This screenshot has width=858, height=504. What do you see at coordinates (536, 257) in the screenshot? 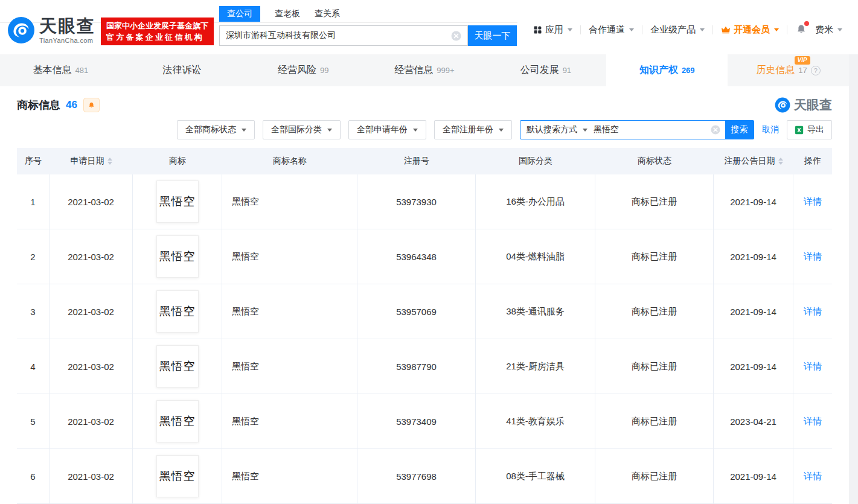
I see `intl-class: 04类-燃料油脂` at bounding box center [536, 257].